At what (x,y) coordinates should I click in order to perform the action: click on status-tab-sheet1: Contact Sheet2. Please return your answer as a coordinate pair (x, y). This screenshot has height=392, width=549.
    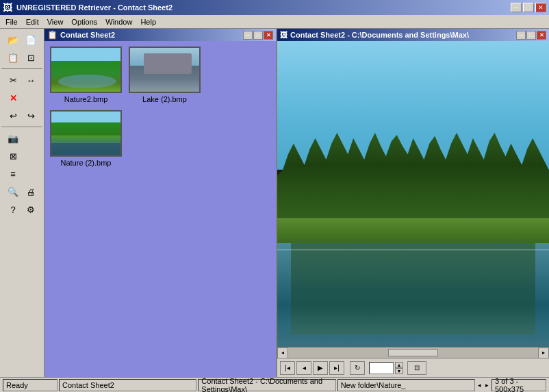
    Looking at the image, I should click on (127, 385).